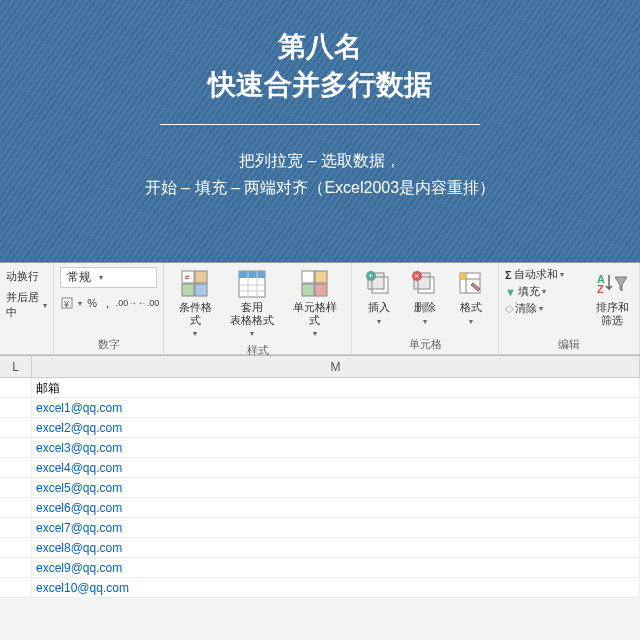 This screenshot has height=640, width=640. What do you see at coordinates (425, 284) in the screenshot?
I see `delete-icon: ×` at bounding box center [425, 284].